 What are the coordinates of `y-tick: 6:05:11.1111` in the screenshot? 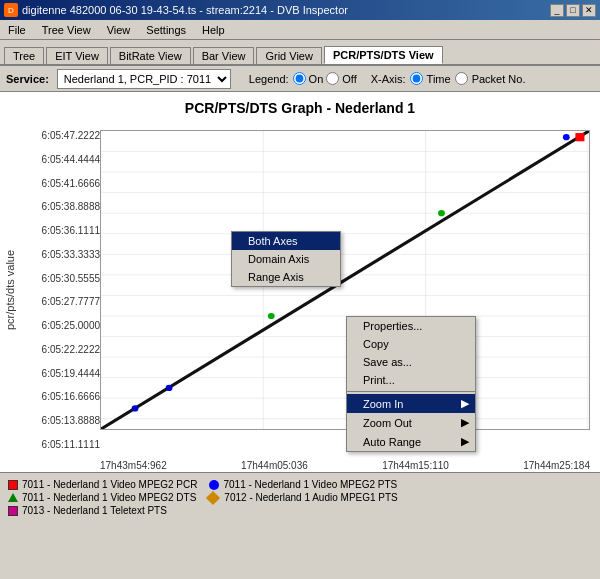 It's located at (60, 444).